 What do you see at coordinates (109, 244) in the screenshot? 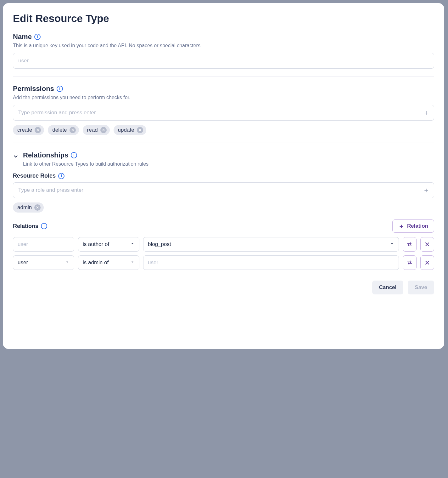
I see `relation-predicate: is author of` at bounding box center [109, 244].